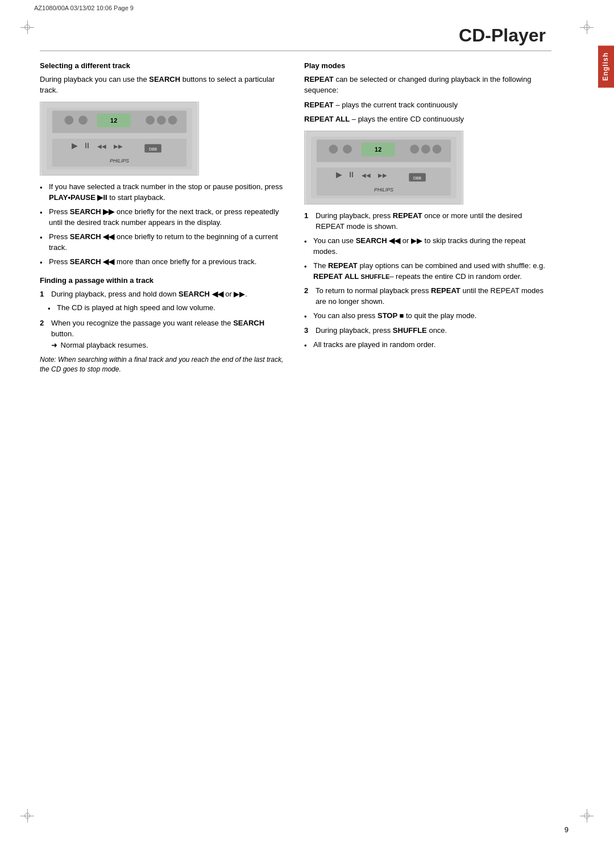 This screenshot has height=868, width=614. Describe the element at coordinates (384, 168) in the screenshot. I see `cd-player-svg-right: 12 DBB PHILIPS ▶ ⏸ ◀◀ ▶▶` at that location.